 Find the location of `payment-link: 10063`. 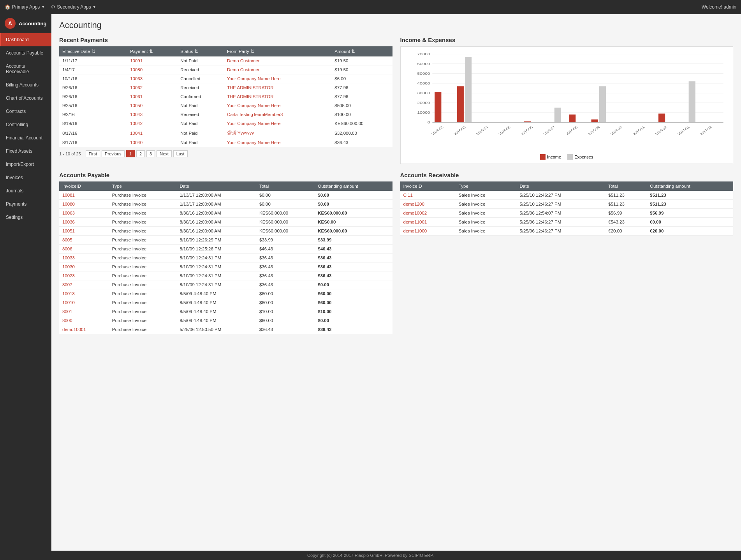

payment-link: 10063 is located at coordinates (136, 79).